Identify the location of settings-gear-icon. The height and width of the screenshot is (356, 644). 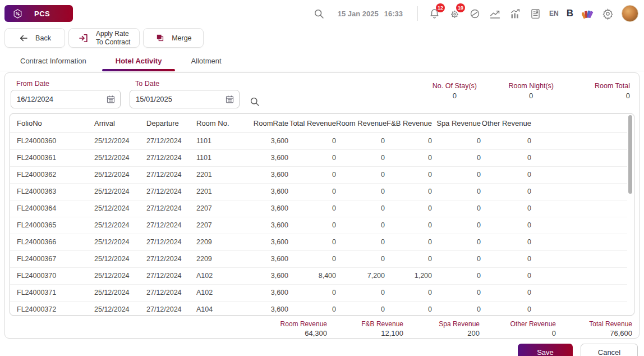
(608, 13).